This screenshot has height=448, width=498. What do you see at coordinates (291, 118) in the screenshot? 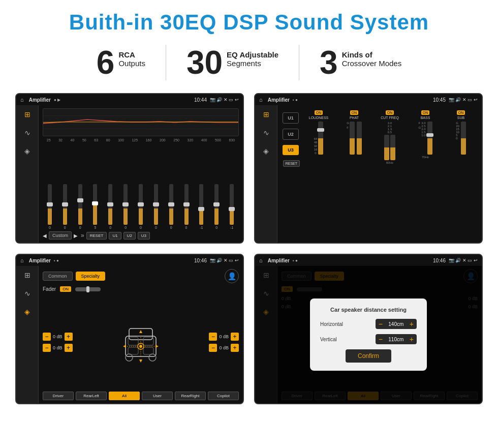
I see `preset-u1-btn: U1` at bounding box center [291, 118].